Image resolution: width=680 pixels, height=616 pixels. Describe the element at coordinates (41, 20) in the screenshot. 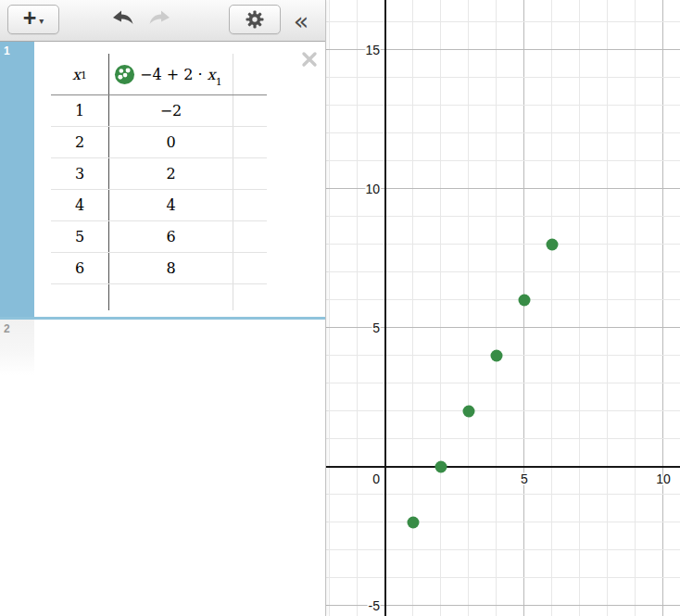

I see `chevron-down-icon: ▾` at that location.